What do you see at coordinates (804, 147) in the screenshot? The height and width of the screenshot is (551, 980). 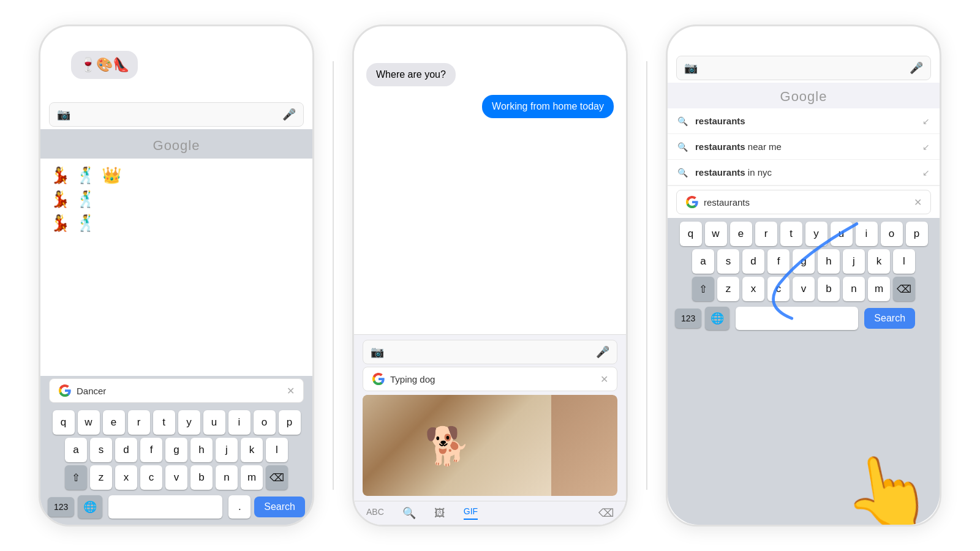 I see `suggestion-row-2: 🔍 restaurants near me ↙` at bounding box center [804, 147].